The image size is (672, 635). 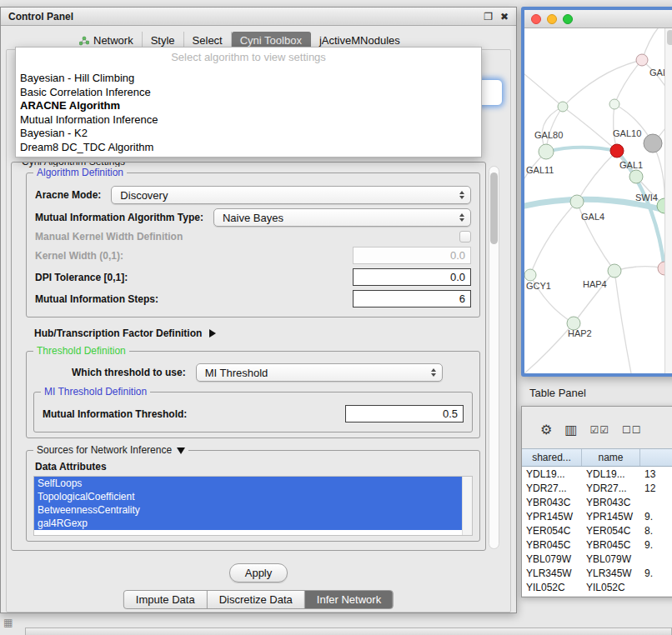 I want to click on gear-icon: ⚙, so click(x=546, y=430).